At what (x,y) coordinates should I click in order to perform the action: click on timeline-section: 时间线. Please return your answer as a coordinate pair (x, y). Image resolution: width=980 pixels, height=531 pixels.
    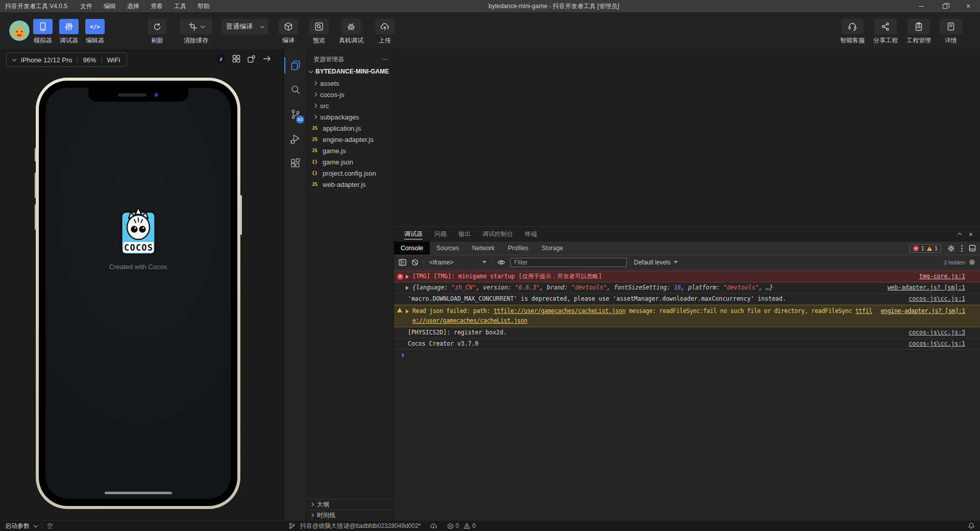
    Looking at the image, I should click on (350, 515).